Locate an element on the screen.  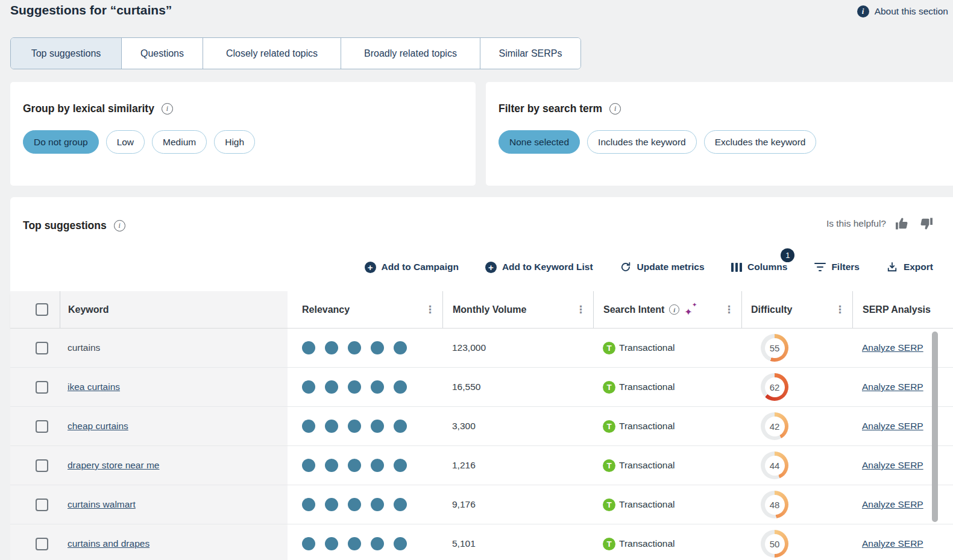
keyword-link: cheap curtains is located at coordinates (98, 426).